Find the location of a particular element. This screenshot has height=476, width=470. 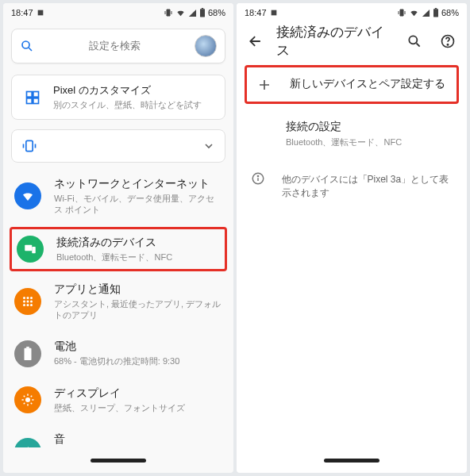

info-icon is located at coordinates (259, 178).